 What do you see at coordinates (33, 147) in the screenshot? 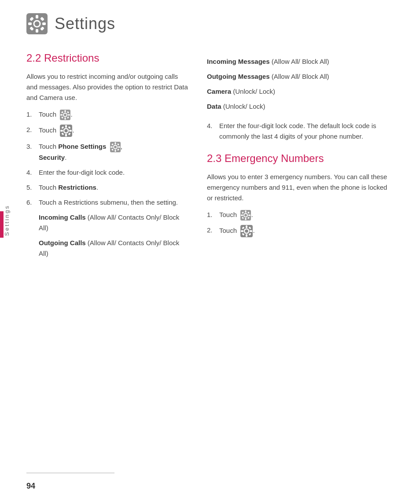
I see `step-3-number: 3.` at bounding box center [33, 147].